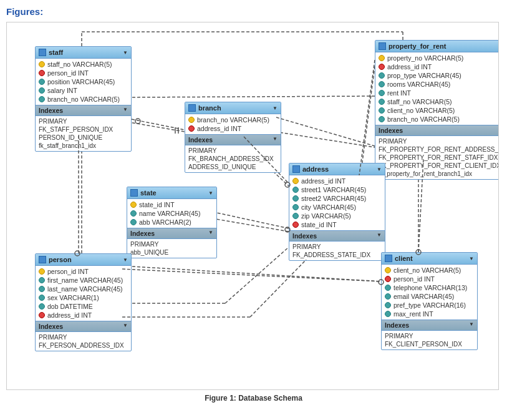  Describe the element at coordinates (84, 302) in the screenshot. I see `table-person: person ▼ person_id INT first_name VARCHA…` at that location.